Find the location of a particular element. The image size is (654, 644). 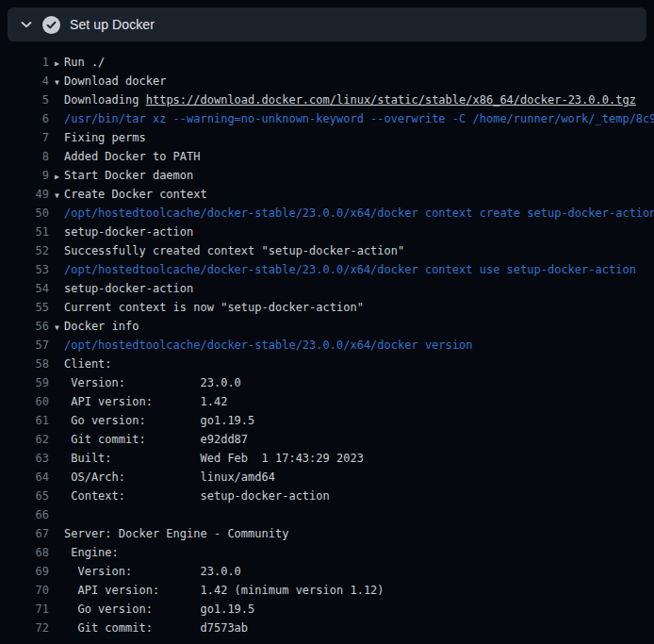

log-text: Git commit: e92dd87 is located at coordinates (156, 439).